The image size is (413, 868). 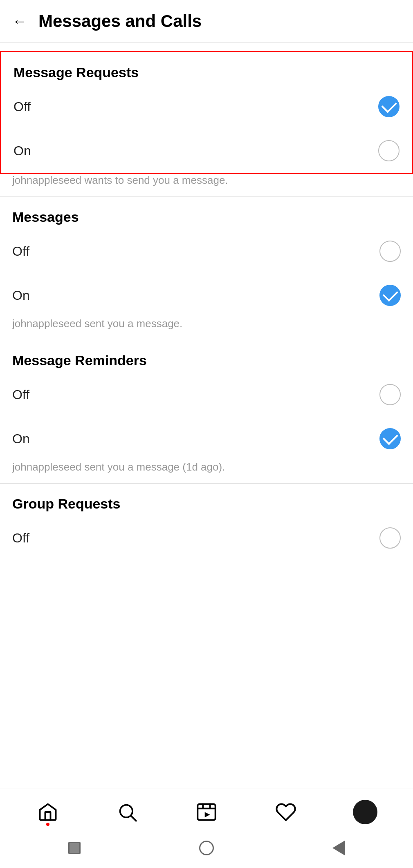 I want to click on radio-message-requests-off, so click(x=389, y=107).